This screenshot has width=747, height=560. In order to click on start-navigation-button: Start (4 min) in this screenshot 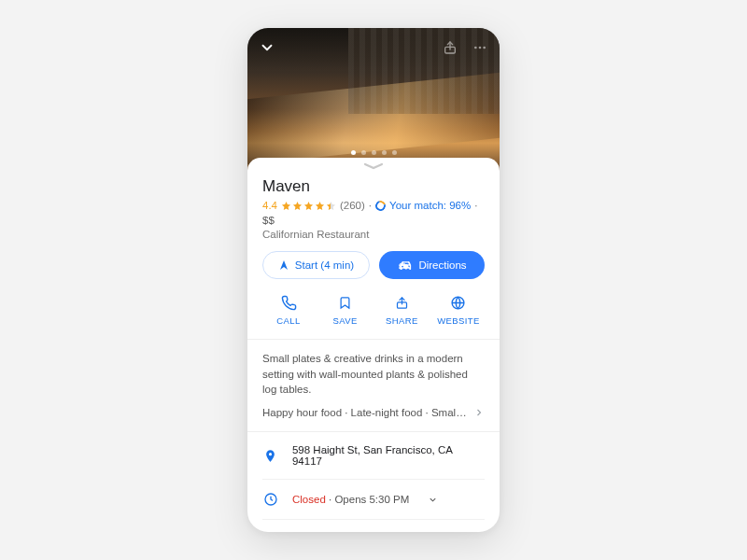, I will do `click(316, 265)`.